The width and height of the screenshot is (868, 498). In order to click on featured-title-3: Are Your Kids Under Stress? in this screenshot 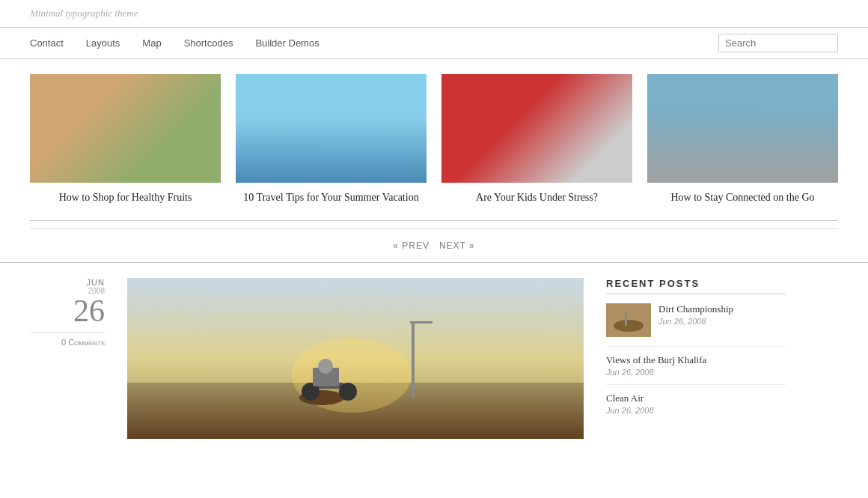, I will do `click(537, 198)`.